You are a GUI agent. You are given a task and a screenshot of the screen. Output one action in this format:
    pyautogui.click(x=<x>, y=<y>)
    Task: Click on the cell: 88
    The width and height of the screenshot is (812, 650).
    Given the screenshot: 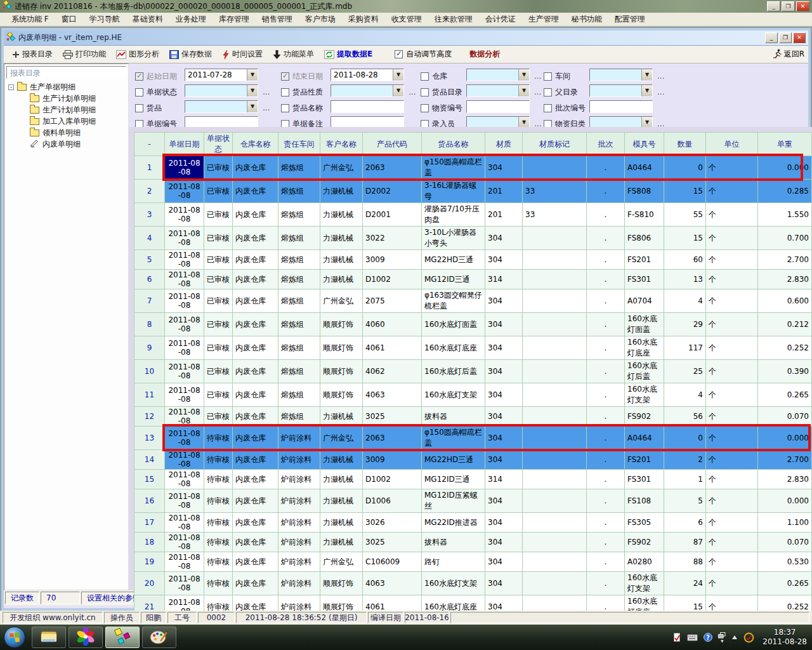 What is the action you would take?
    pyautogui.click(x=685, y=562)
    